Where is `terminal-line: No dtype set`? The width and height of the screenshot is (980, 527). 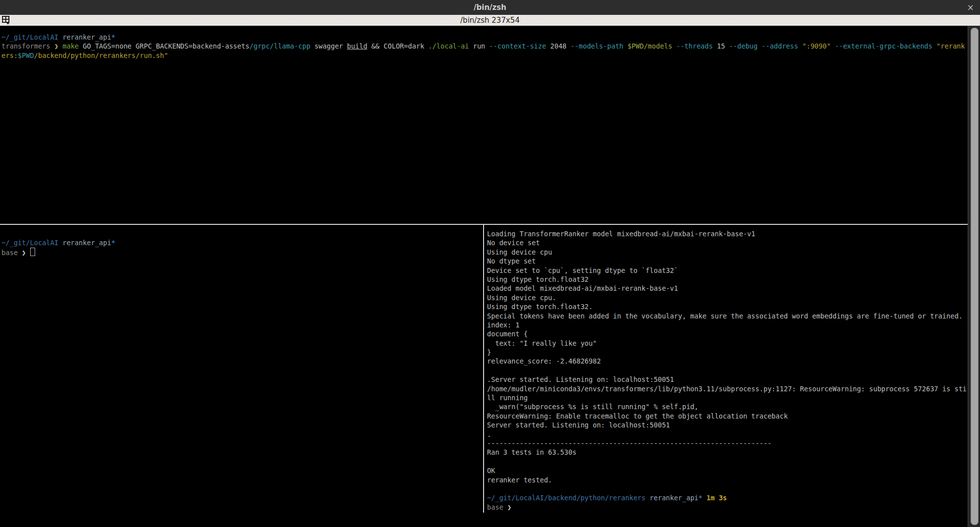
terminal-line: No dtype set is located at coordinates (728, 261).